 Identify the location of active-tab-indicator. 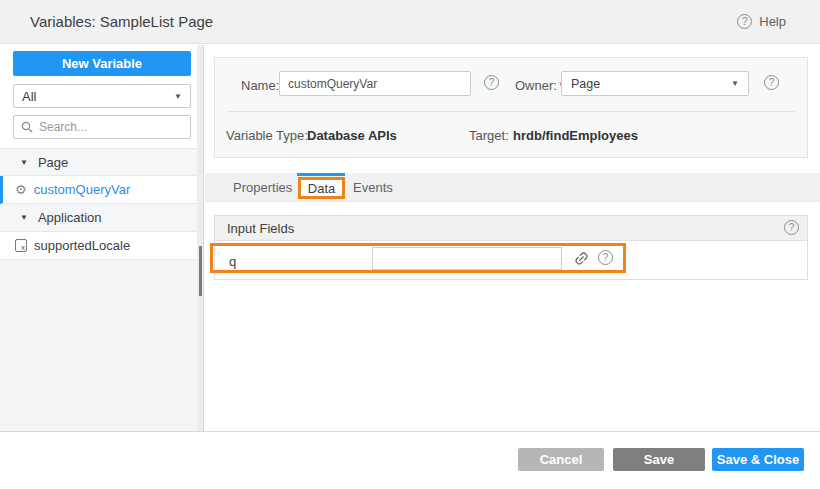
(321, 174).